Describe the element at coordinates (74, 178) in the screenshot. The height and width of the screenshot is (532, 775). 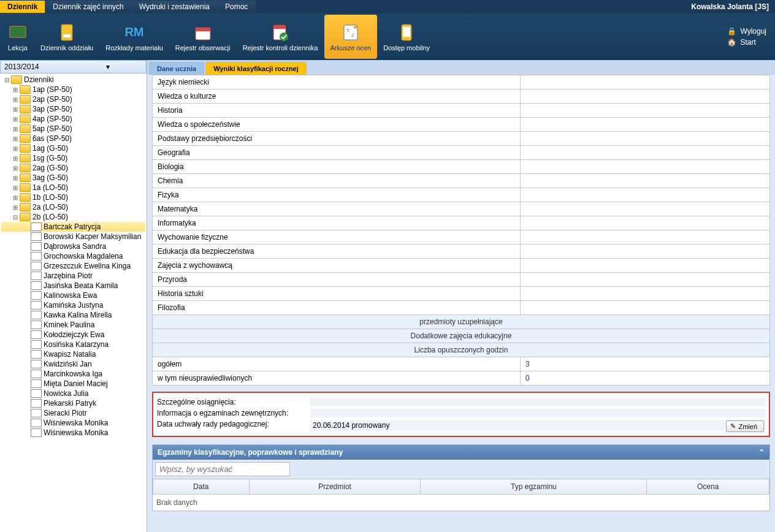
I see `tree-folder: ⊞3ag (G-50)` at that location.